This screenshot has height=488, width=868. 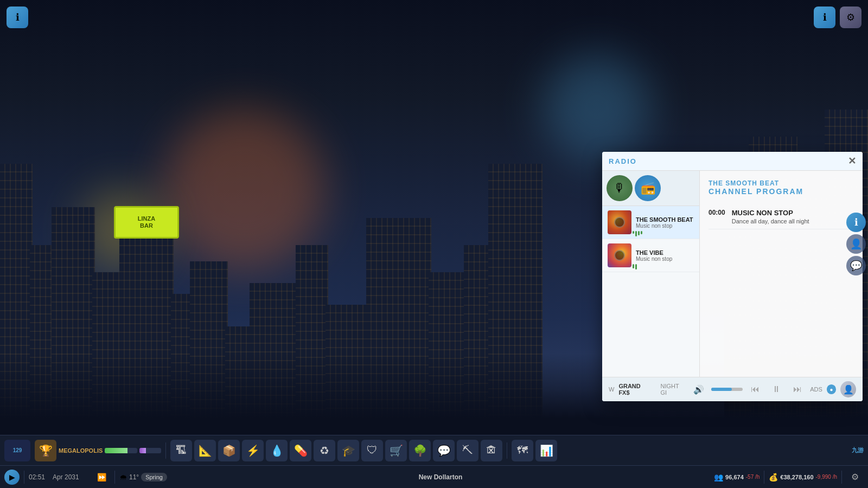 What do you see at coordinates (665, 256) in the screenshot?
I see `station-info-vibe: THE VIBE Music non stop` at bounding box center [665, 256].